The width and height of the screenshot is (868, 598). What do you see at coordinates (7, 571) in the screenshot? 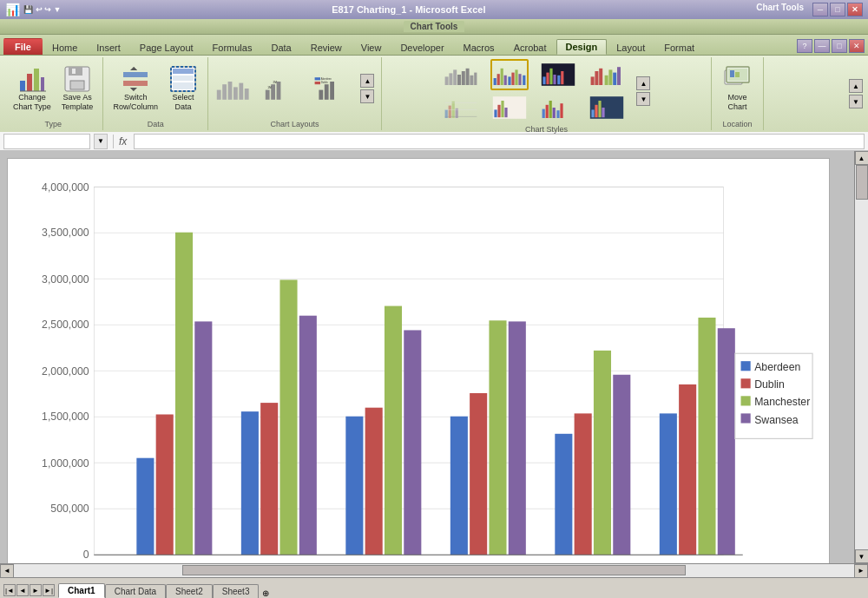
I see `scroll-left-button: ◄` at bounding box center [7, 571].